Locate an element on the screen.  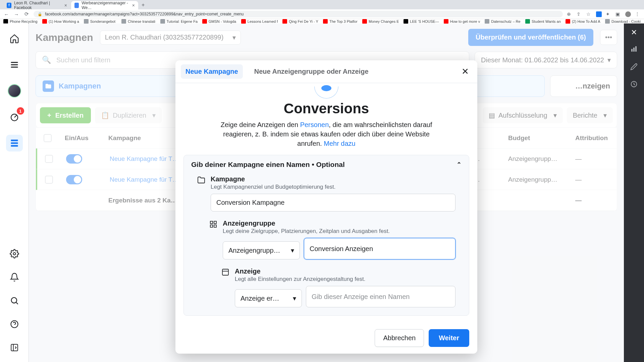
browser-tab: f Leon R. Chaudhari | Facebook × is located at coordinates (37, 5).